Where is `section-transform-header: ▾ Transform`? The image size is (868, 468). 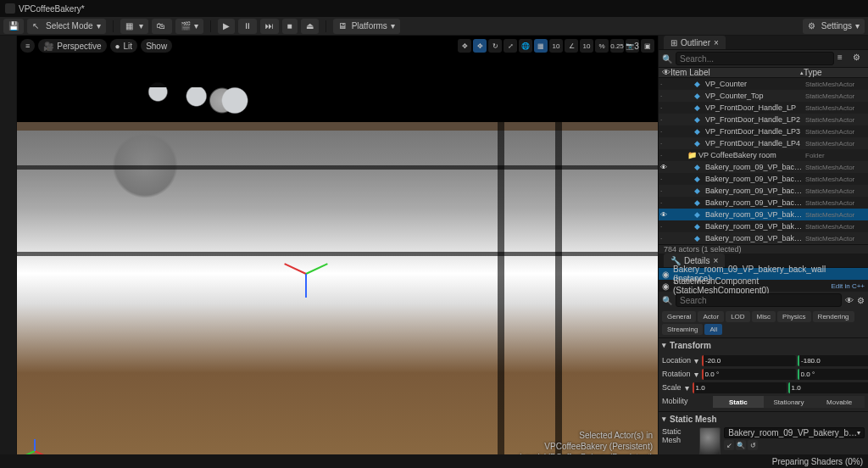
section-transform-header: ▾ Transform is located at coordinates (763, 345).